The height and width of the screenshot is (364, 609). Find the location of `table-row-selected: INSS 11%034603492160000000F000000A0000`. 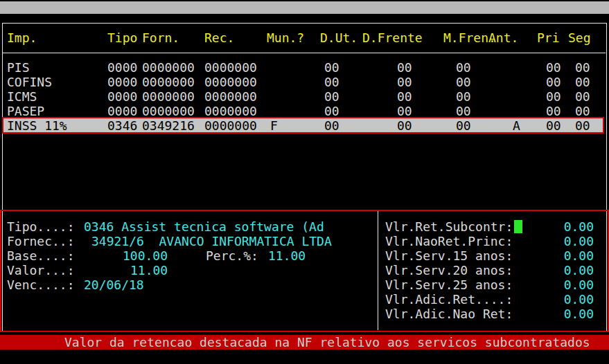

table-row-selected: INSS 11%034603492160000000F000000A0000 is located at coordinates (305, 126).